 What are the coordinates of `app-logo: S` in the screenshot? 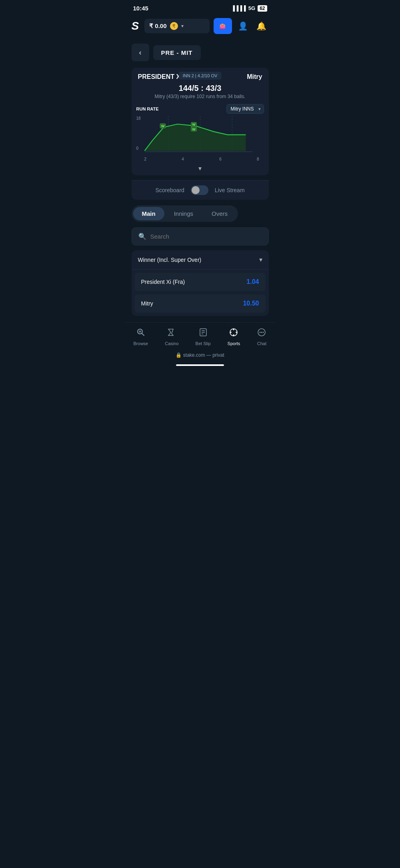 It's located at (135, 26).